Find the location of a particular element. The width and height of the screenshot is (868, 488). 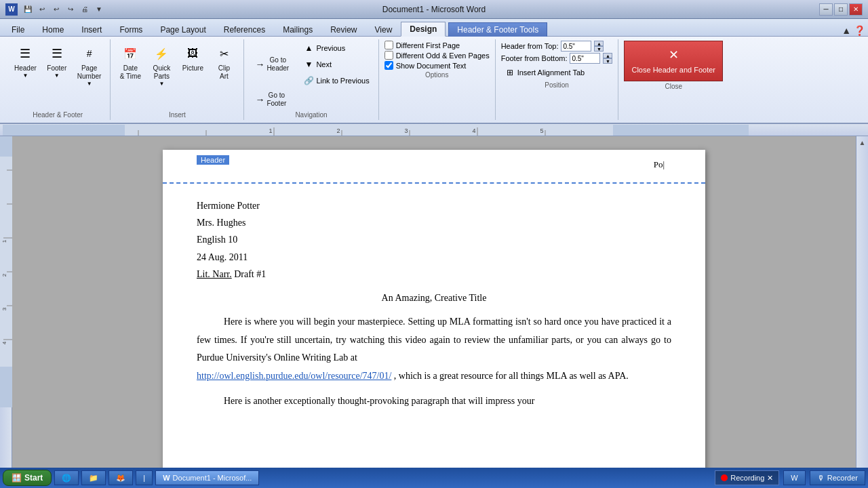

window-title: Document1 - Microsoft Word is located at coordinates (434, 9).